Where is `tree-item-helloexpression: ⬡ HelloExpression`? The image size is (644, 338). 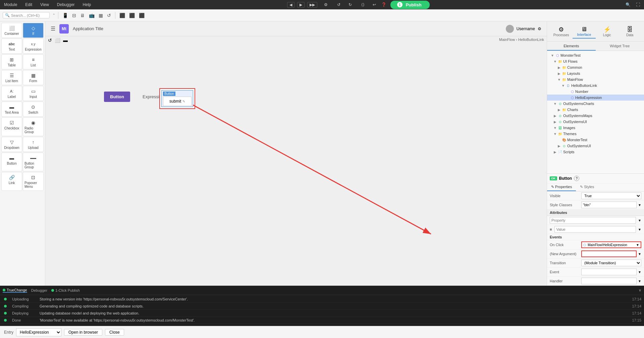 tree-item-helloexpression: ⬡ HelloExpression is located at coordinates (596, 98).